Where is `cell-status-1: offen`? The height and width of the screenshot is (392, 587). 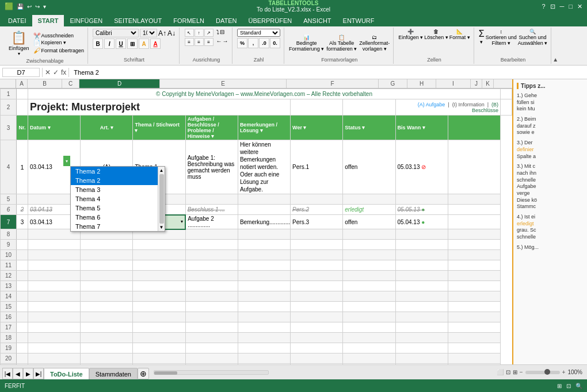
cell-status-1: offen is located at coordinates (369, 167).